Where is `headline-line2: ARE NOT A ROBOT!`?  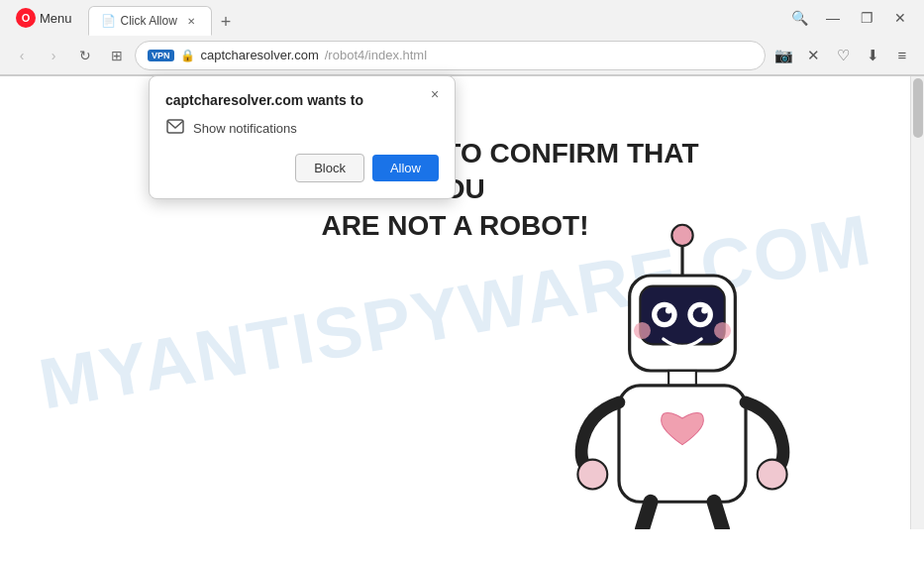
headline-line2: ARE NOT A ROBOT! is located at coordinates (455, 226).